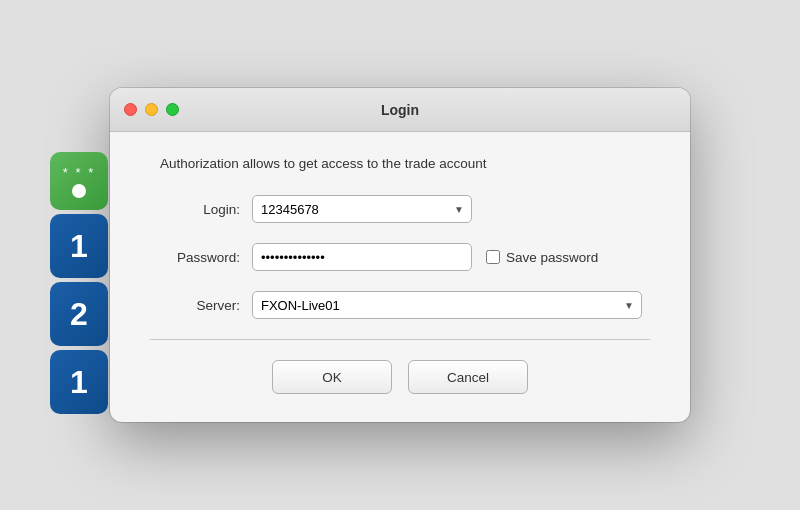 The width and height of the screenshot is (800, 510). Describe the element at coordinates (400, 305) in the screenshot. I see `server-row: Server: FXON-Live01 ▼` at that location.